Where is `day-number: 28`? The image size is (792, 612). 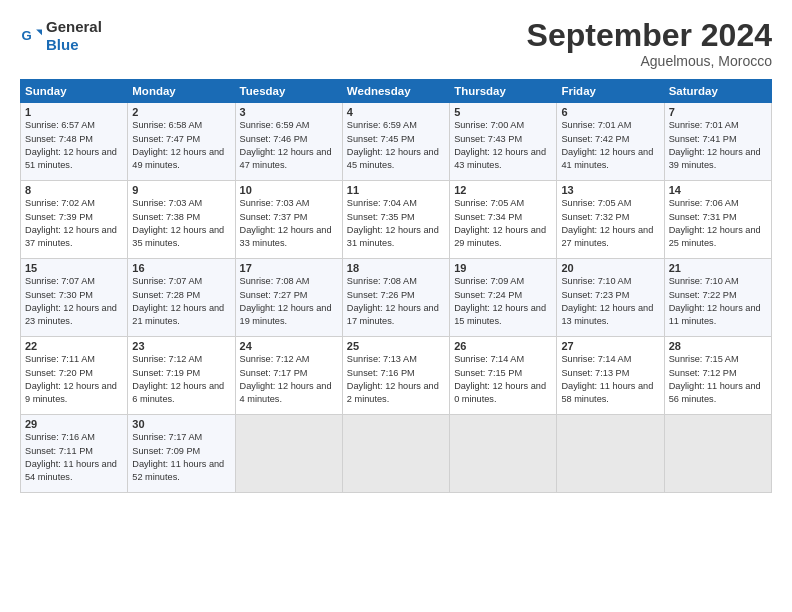 day-number: 28 is located at coordinates (718, 346).